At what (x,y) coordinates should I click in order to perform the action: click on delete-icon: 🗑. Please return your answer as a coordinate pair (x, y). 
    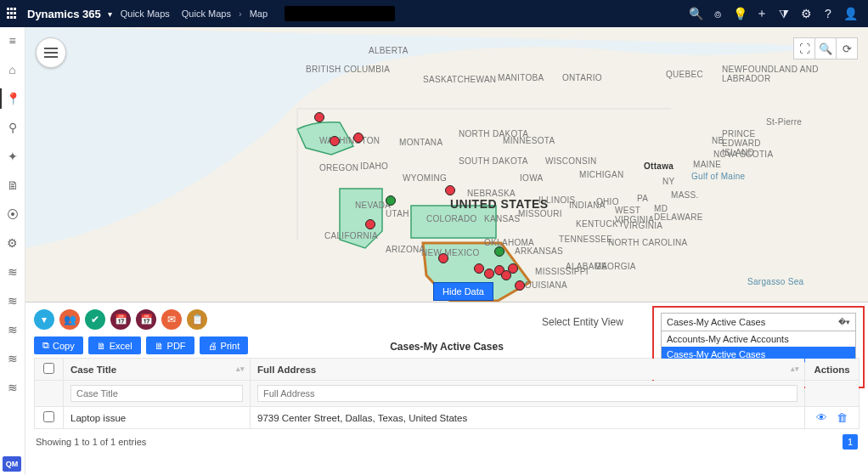
    Looking at the image, I should click on (843, 418).